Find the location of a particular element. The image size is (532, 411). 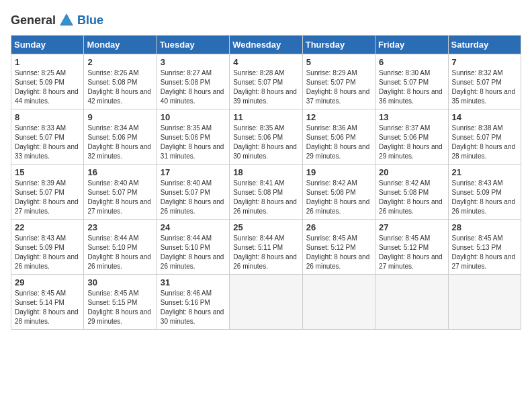

calendar-cell: 4 Sunrise: 8:28 AMSunset: 5:07 PMDayligh… is located at coordinates (266, 82).